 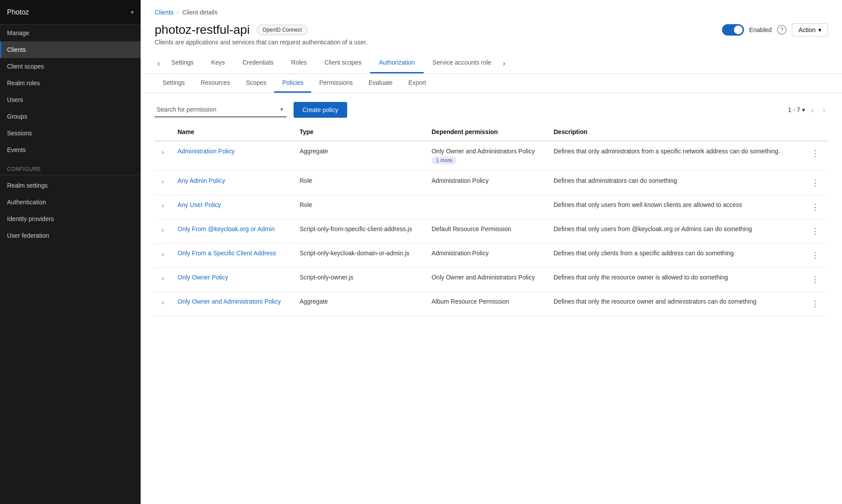 I want to click on tab-outer-roles: Roles, so click(x=299, y=63).